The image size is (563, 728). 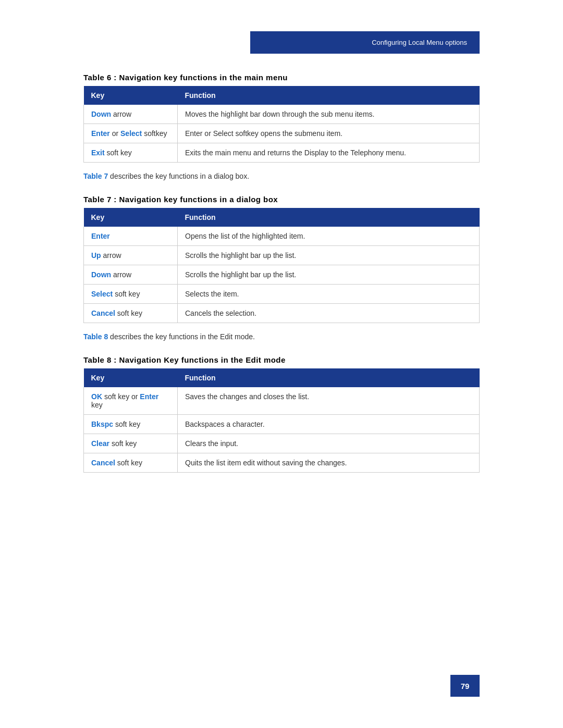 What do you see at coordinates (328, 237) in the screenshot?
I see `table7-function-1: Opens the list of the highlighted item.` at bounding box center [328, 237].